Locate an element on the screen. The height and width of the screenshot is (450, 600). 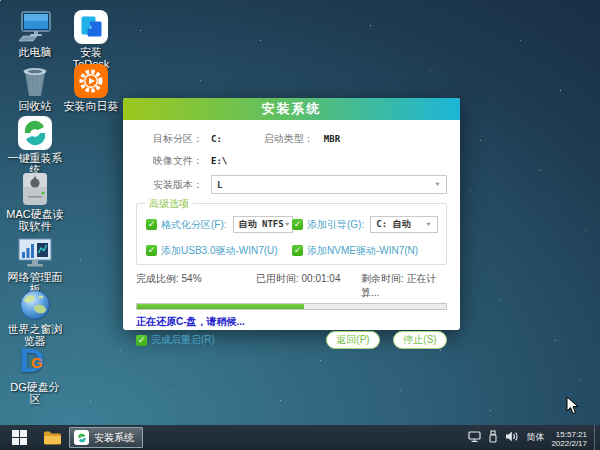
globe-icon is located at coordinates (35, 303).